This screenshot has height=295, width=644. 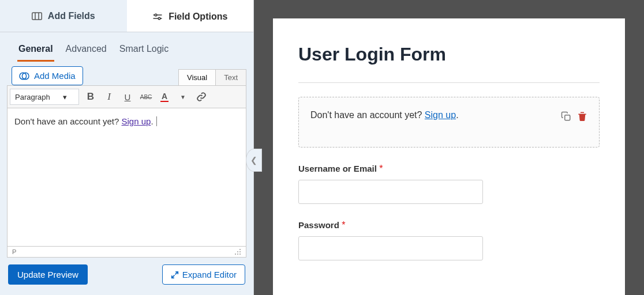 What do you see at coordinates (201, 97) in the screenshot?
I see `insert-link-button` at bounding box center [201, 97].